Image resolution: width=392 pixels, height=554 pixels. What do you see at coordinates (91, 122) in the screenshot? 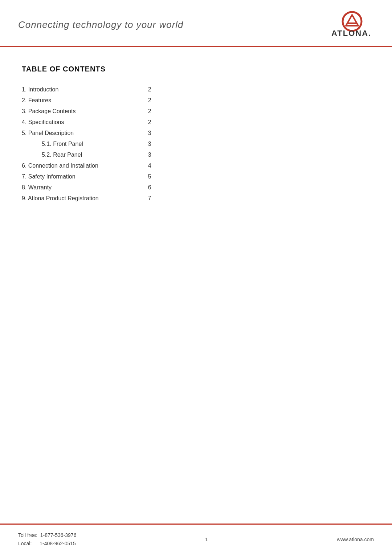
I see `toc-row: 4. Specifications2` at bounding box center [91, 122].